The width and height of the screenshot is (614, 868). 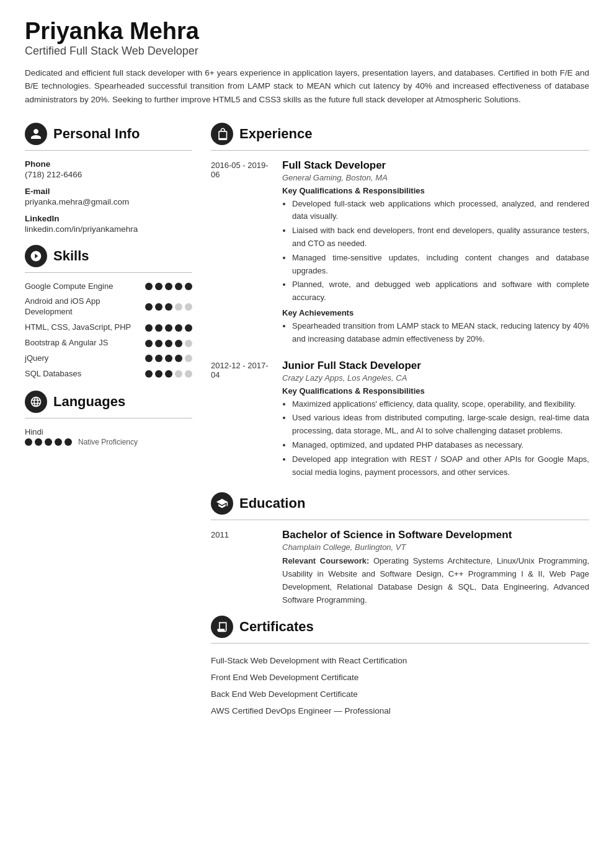 What do you see at coordinates (109, 179) in the screenshot?
I see `personal-info-section: Personal Info Phone (718) 212-6466 E-mai…` at bounding box center [109, 179].